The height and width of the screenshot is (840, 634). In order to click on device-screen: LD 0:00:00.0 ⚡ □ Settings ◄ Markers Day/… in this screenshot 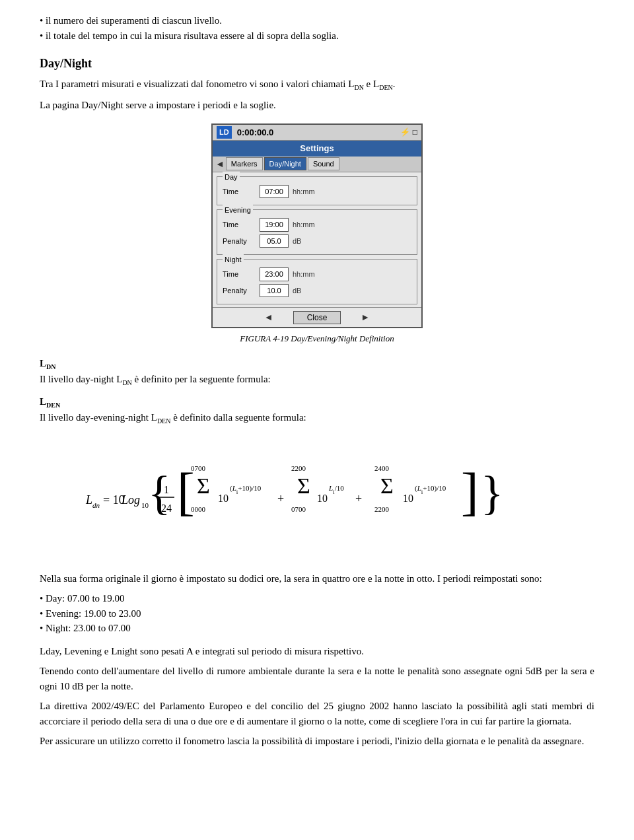, I will do `click(317, 226)`.